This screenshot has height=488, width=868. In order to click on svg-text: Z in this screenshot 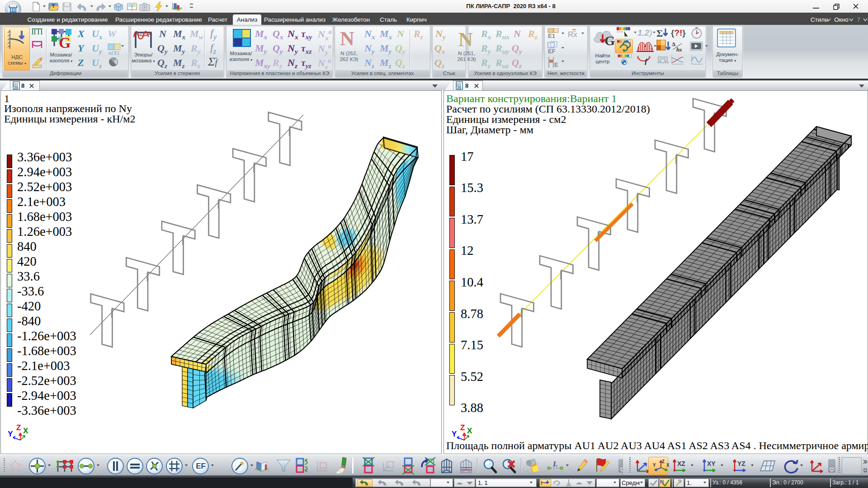, I will do `click(663, 462)`.